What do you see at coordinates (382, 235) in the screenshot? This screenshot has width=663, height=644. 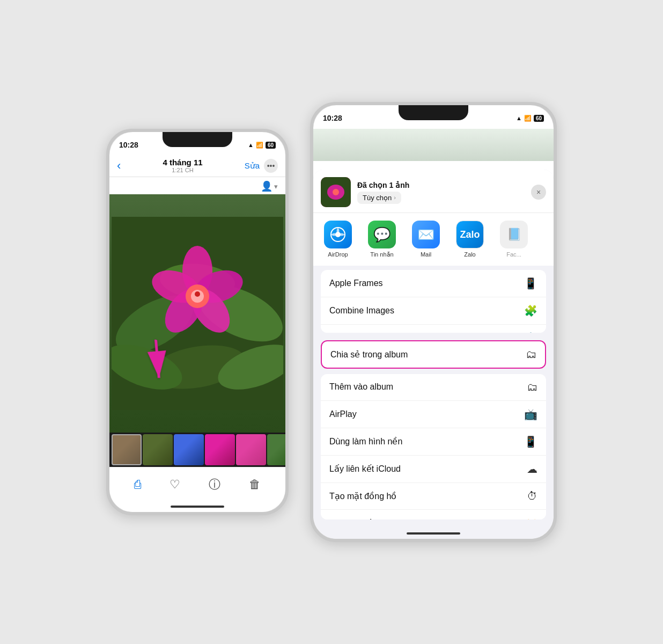 I see `message-icon: 💬` at bounding box center [382, 235].